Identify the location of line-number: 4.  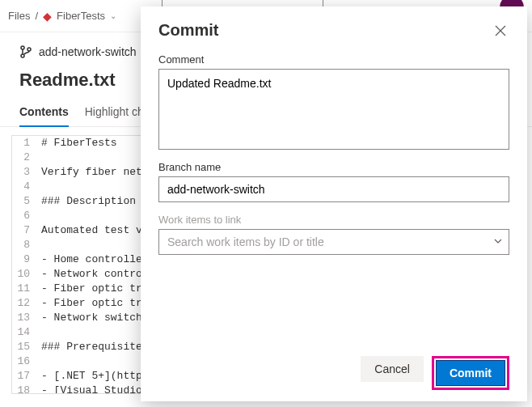
(23, 187).